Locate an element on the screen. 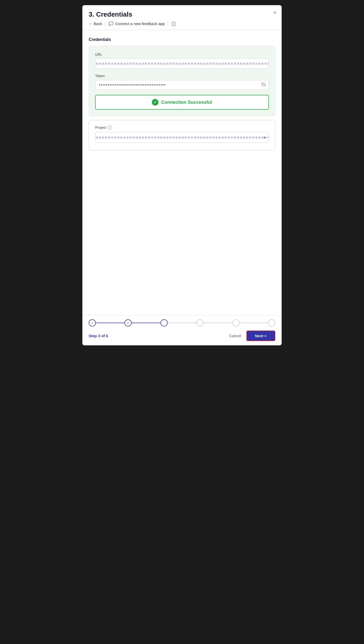 The height and width of the screenshot is (644, 364). step-2-check: ✓ is located at coordinates (128, 323).